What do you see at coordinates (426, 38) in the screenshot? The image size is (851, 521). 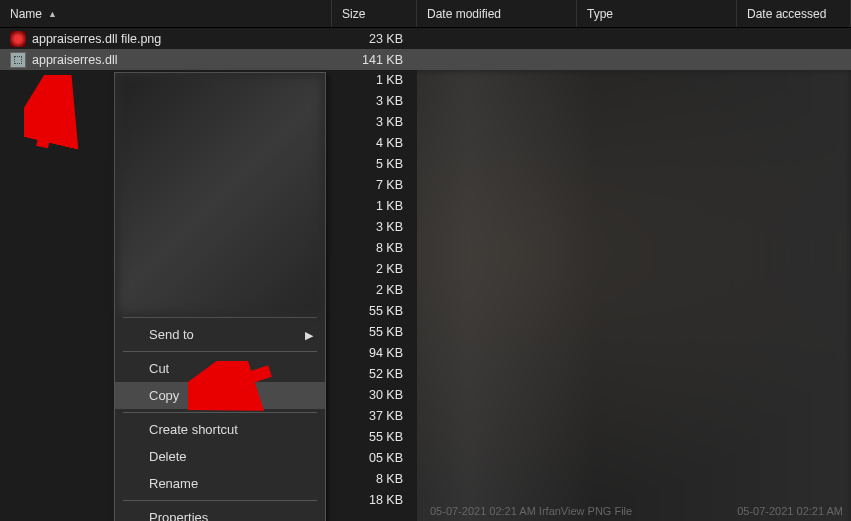 I see `file-row: appraiserres.dll file.png 23 KB` at bounding box center [426, 38].